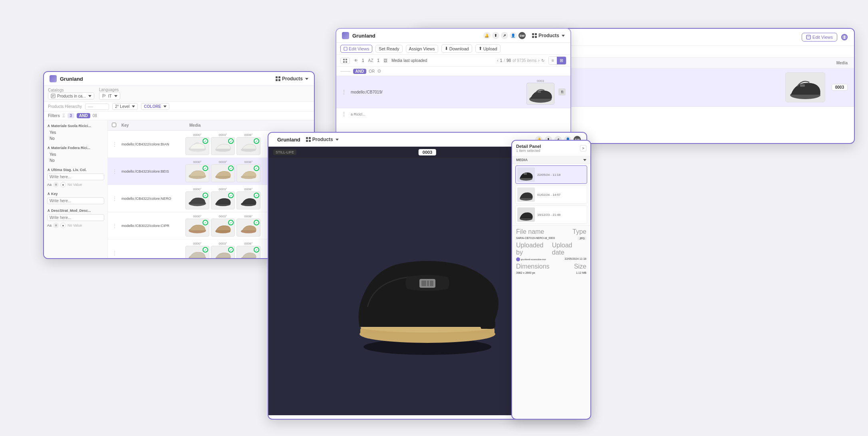  What do you see at coordinates (553, 61) in the screenshot?
I see `list-view-btn: ≡` at bounding box center [553, 61].